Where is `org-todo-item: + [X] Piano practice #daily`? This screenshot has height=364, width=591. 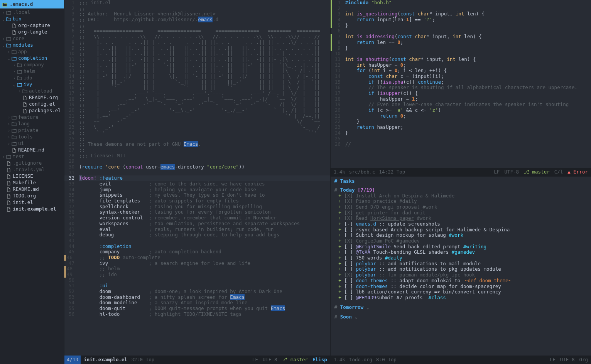
org-todo-item: + [X] Piano practice #daily is located at coordinates (461, 201).